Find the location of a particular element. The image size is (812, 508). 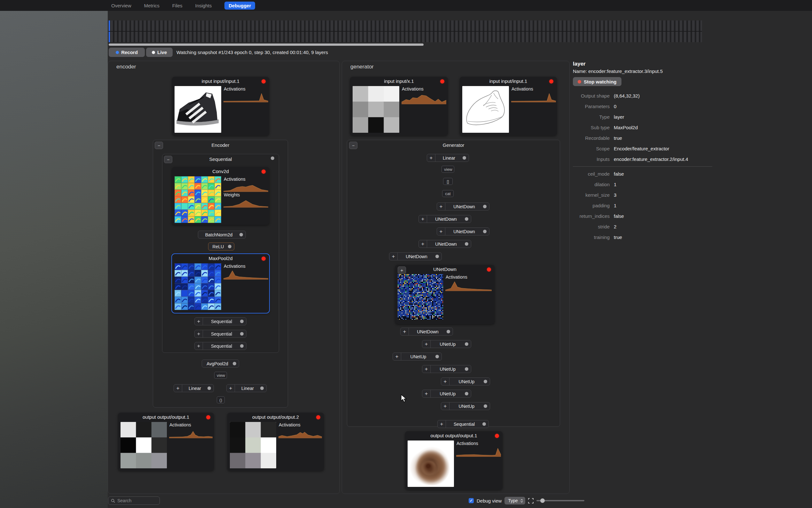

node-unetup-2: + UNetUp is located at coordinates (417, 356).